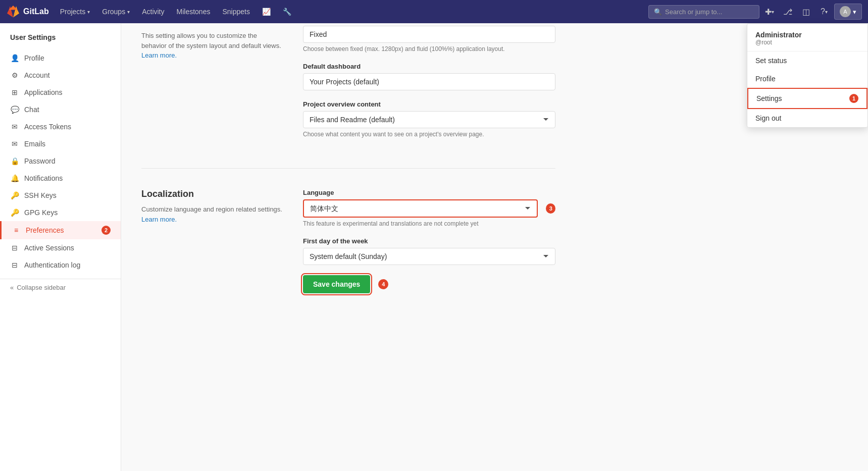 This screenshot has width=868, height=471. What do you see at coordinates (61, 58) in the screenshot?
I see `sidebar-item-profile: 👤 Profile` at bounding box center [61, 58].